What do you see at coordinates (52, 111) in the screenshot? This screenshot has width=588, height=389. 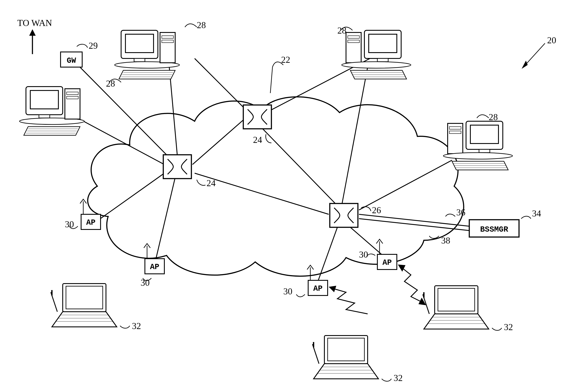 I see `desktop-far-left` at bounding box center [52, 111].